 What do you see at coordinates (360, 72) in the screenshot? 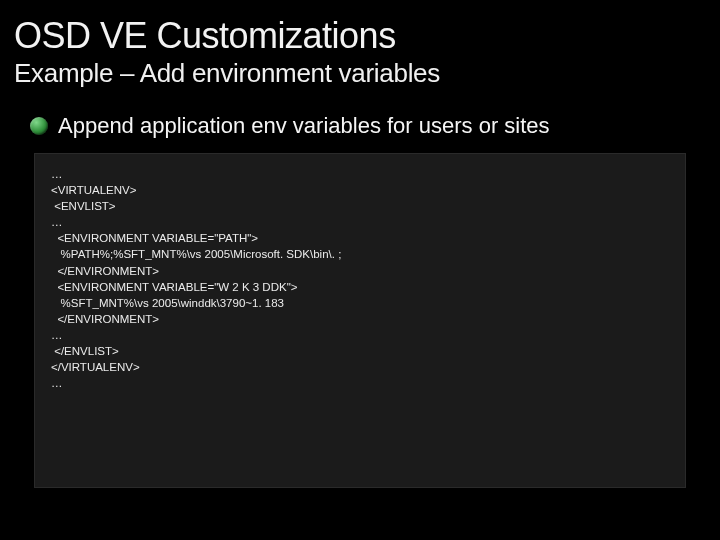
I see `slide-subtitle: Example – Add environment variables` at bounding box center [360, 72].